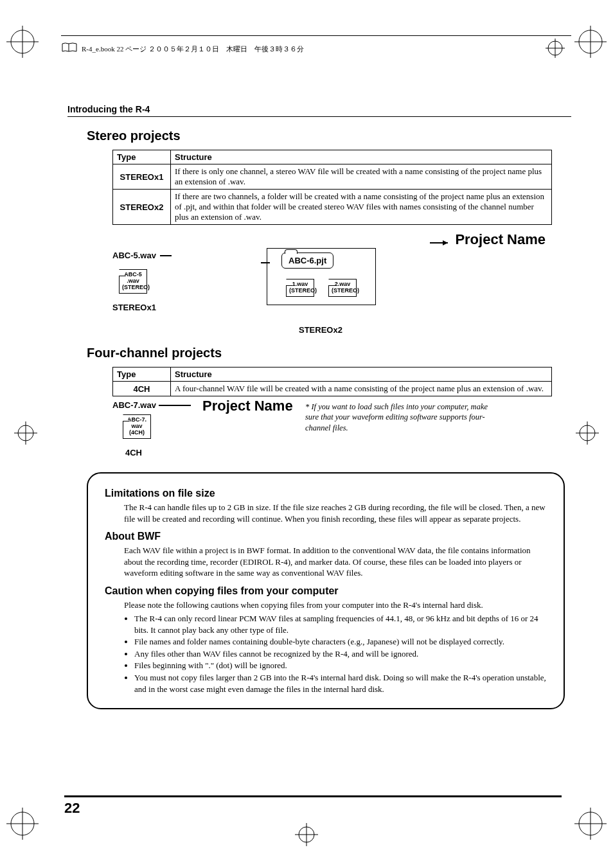  What do you see at coordinates (326, 536) in the screenshot?
I see `subheading: About BWF` at bounding box center [326, 536].